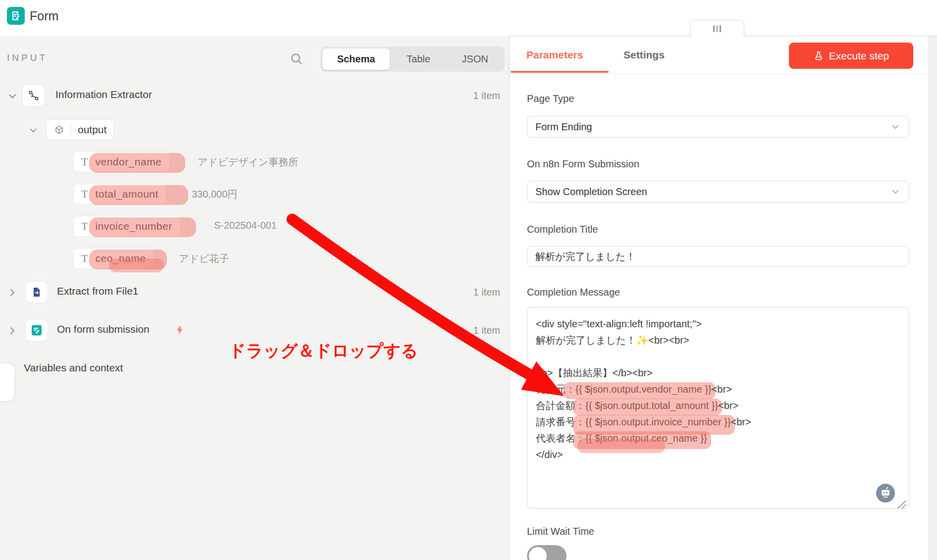 The height and width of the screenshot is (560, 937). I want to click on trigger-bolt-icon, so click(180, 330).